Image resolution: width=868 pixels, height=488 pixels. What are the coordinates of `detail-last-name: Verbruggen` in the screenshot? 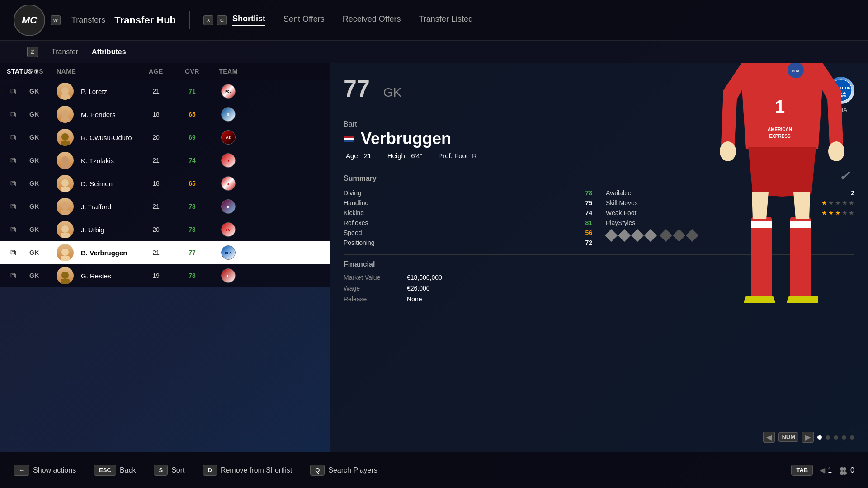 It's located at (406, 139).